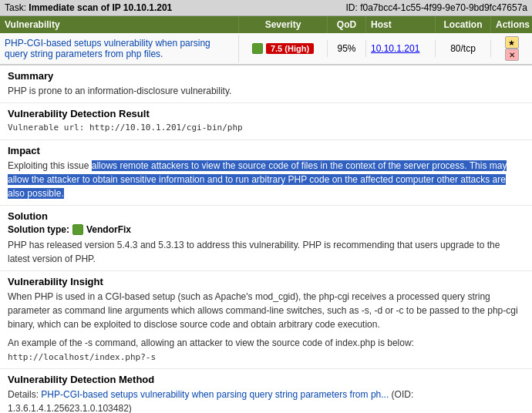 The height and width of the screenshot is (413, 532). I want to click on col-header-vulnerability: Vulnerability, so click(120, 25).